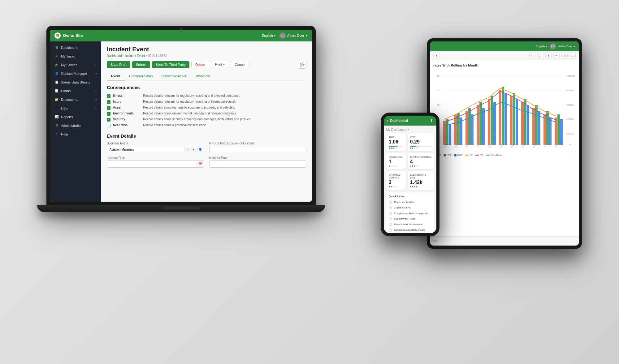 Image resolution: width=619 pixels, height=364 pixels. Describe the element at coordinates (76, 108) in the screenshot. I see `sidebar-item-lists: ☰ Lists ▸` at that location.